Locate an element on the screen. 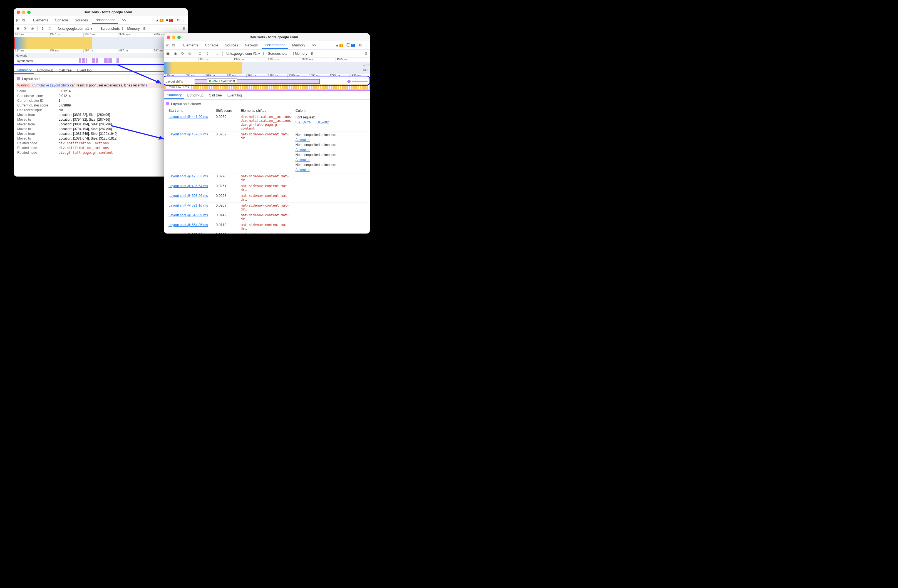 Image resolution: width=898 pixels, height=588 pixels. tab-memory: Memory is located at coordinates (299, 45).